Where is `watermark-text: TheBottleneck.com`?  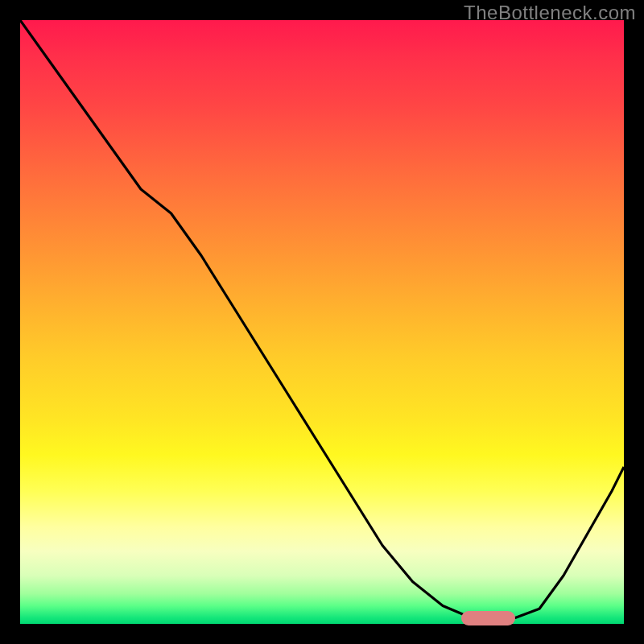
watermark-text: TheBottleneck.com is located at coordinates (550, 13).